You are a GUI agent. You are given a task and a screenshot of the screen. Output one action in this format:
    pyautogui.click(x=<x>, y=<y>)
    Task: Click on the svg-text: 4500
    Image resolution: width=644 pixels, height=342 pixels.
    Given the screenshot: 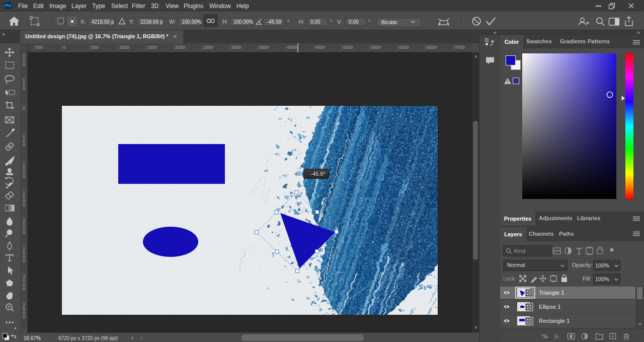 What is the action you would take?
    pyautogui.click(x=320, y=47)
    